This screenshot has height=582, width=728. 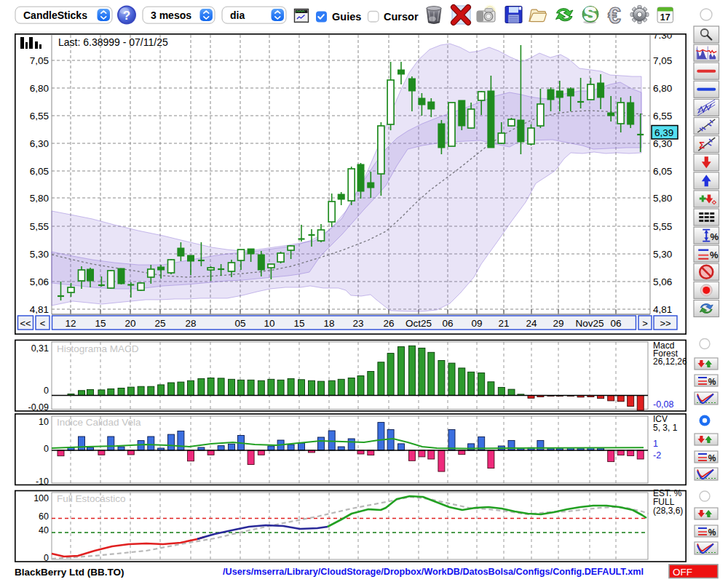 I want to click on svg-text: 24, so click(x=531, y=323).